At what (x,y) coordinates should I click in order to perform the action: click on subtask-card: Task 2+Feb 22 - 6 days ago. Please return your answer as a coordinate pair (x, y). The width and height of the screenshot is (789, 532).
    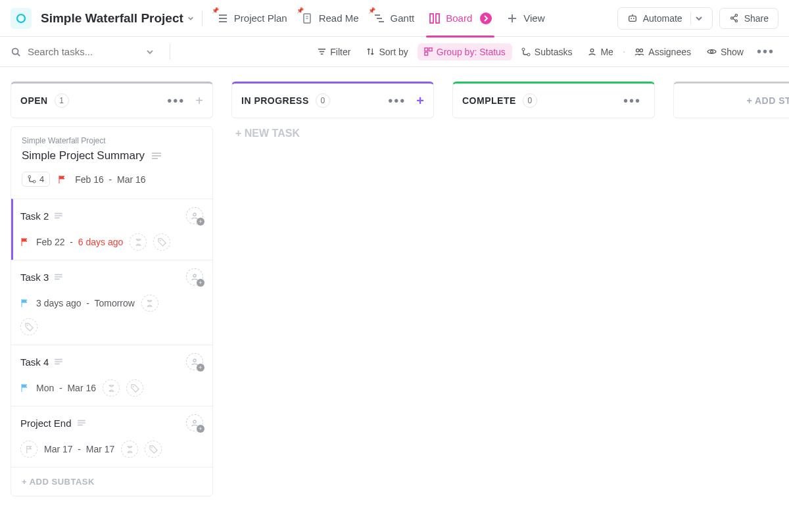
    Looking at the image, I should click on (112, 229).